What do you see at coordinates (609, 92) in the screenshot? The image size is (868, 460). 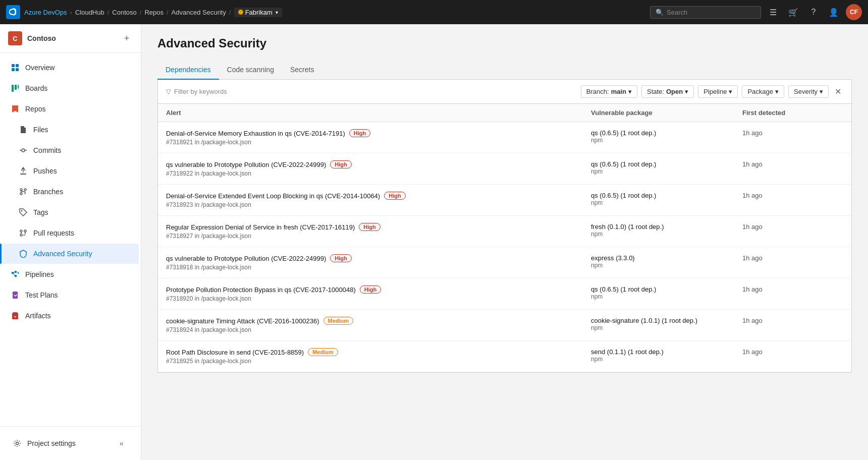 I see `branch-filter: Branch: main ▾` at bounding box center [609, 92].